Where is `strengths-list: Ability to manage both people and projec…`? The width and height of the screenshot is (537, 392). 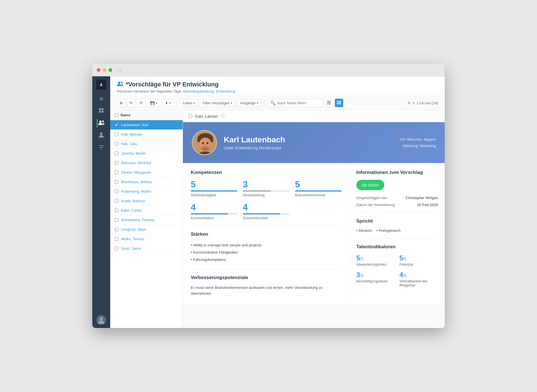 strengths-list: Ability to manage both people and projec… is located at coordinates (266, 252).